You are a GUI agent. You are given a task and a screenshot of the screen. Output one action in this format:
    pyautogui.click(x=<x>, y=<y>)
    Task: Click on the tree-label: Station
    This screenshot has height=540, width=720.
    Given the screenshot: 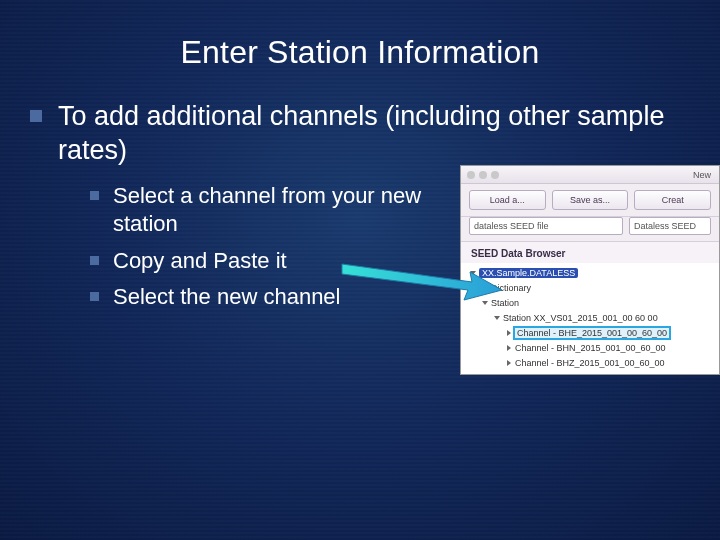 What is the action you would take?
    pyautogui.click(x=505, y=303)
    